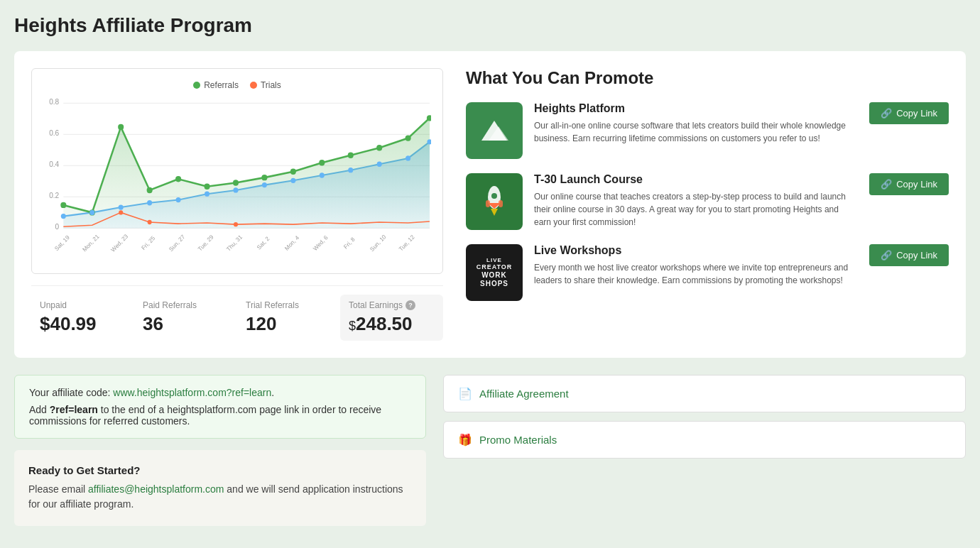  Describe the element at coordinates (494, 131) in the screenshot. I see `heights-platform-icon` at that location.